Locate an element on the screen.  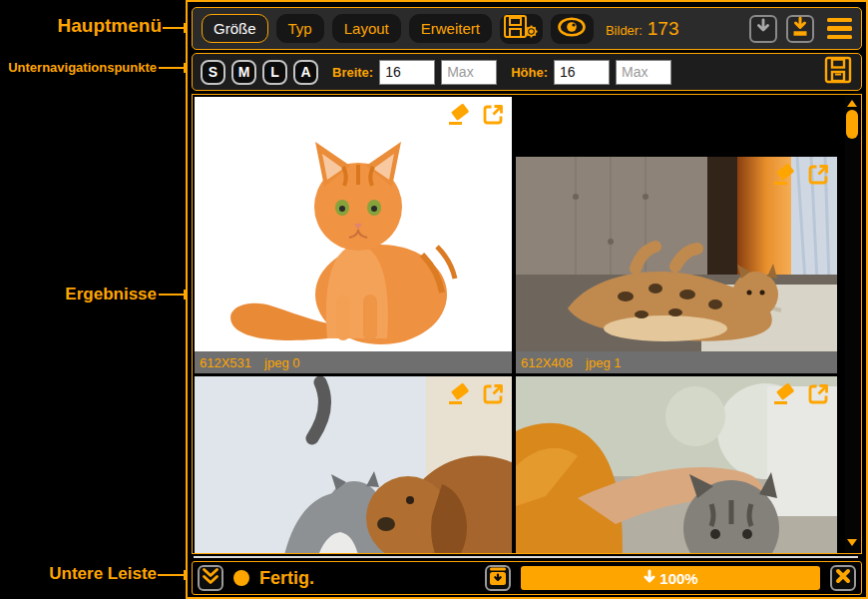
floppy-disk-icon is located at coordinates (838, 72).